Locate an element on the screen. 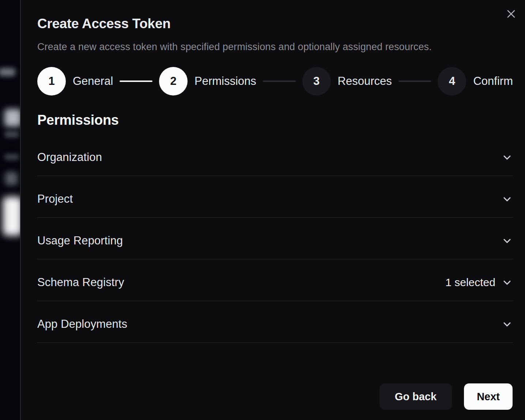 The width and height of the screenshot is (525, 420). step-label: Resources is located at coordinates (365, 81).